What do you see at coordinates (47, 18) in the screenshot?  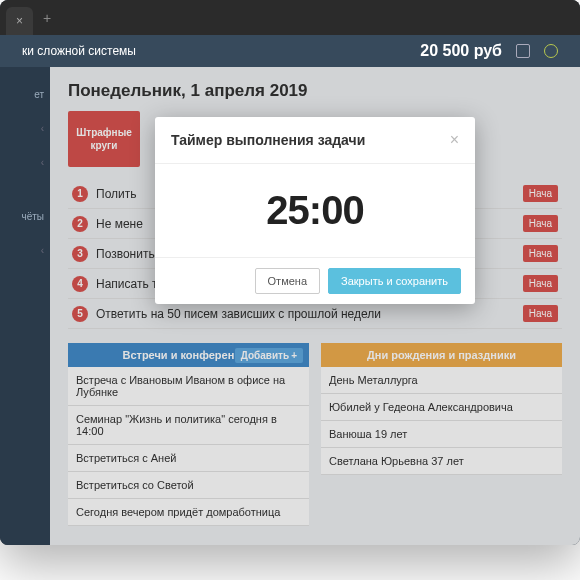 I see `new-tab-icon: +` at bounding box center [47, 18].